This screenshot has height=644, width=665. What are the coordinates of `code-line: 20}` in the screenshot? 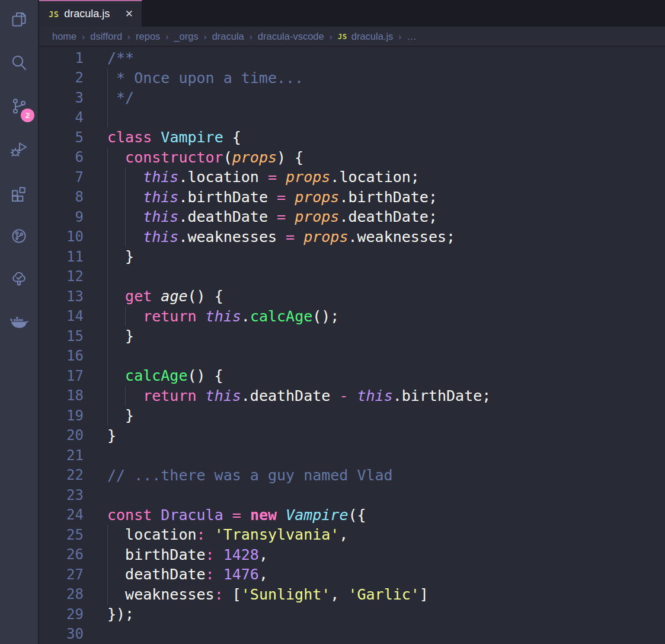 It's located at (352, 436).